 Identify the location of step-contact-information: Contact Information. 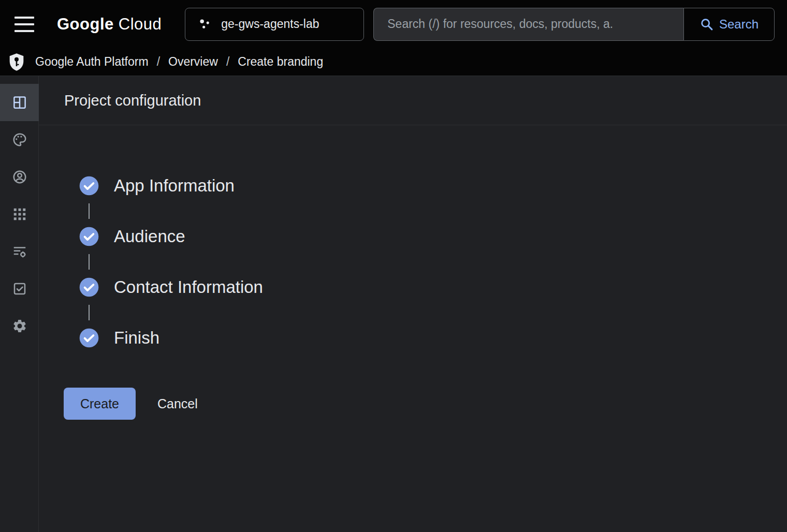
(433, 287).